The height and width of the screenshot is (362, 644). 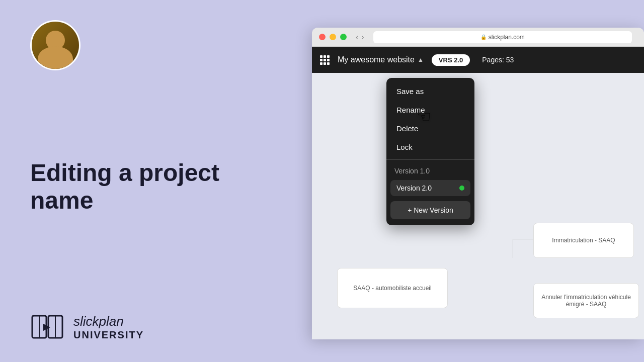 I want to click on active-version-dot, so click(x=462, y=188).